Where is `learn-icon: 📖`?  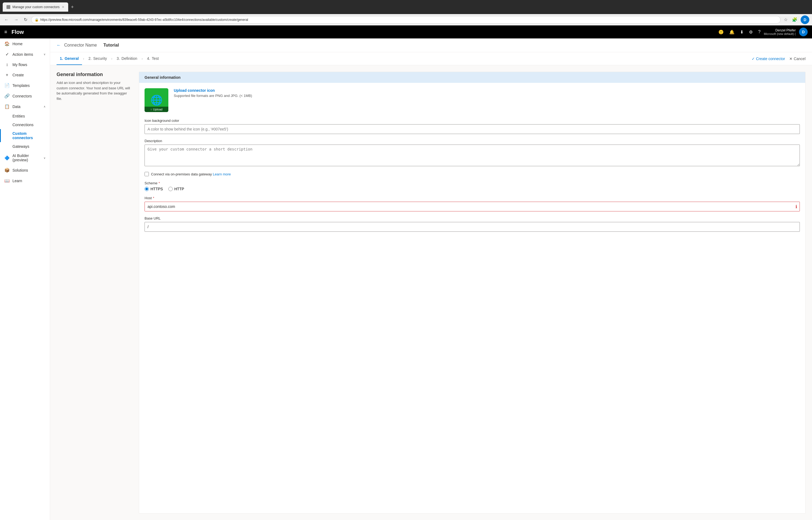 learn-icon: 📖 is located at coordinates (7, 181).